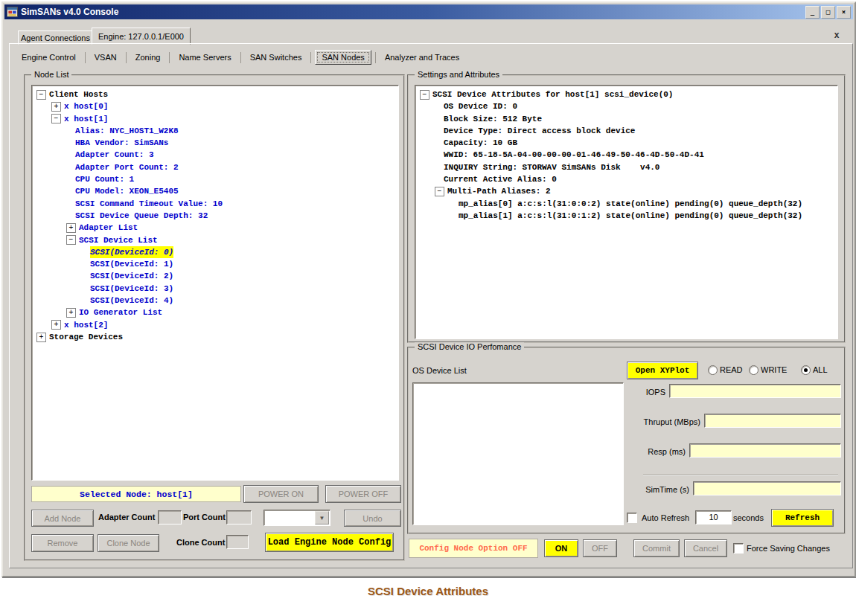 Image resolution: width=856 pixels, height=616 pixels. I want to click on tree-node: Current Active Alias: 0, so click(627, 179).